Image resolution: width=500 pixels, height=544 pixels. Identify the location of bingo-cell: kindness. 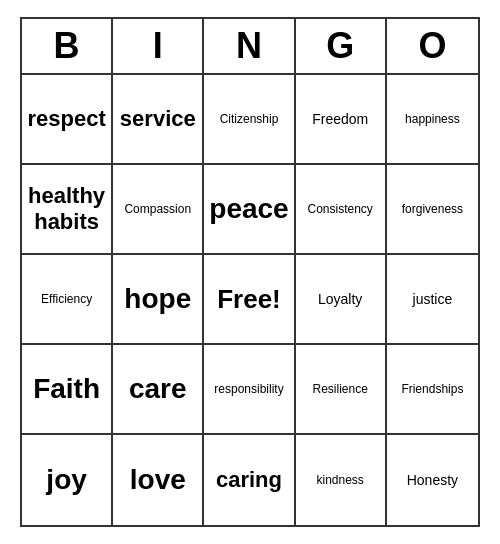
(342, 480).